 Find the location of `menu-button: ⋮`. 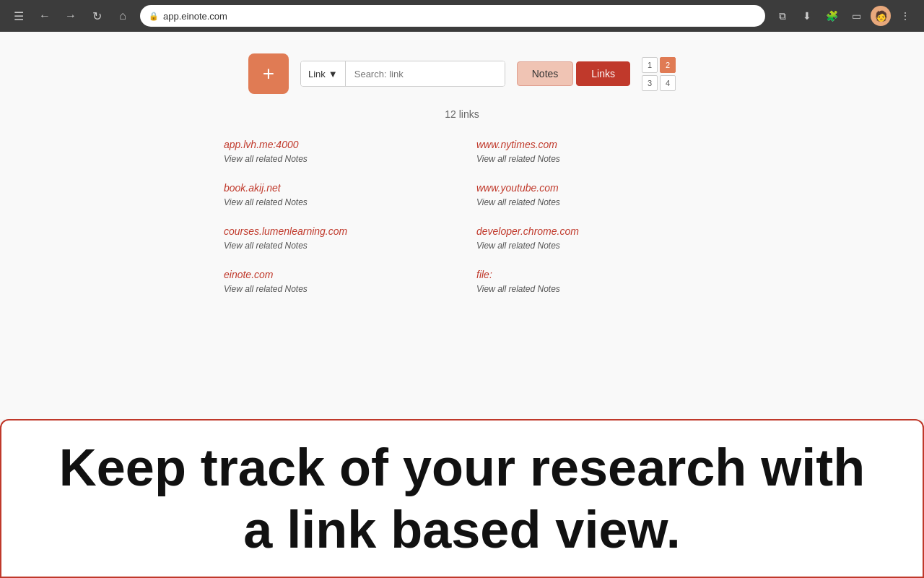

menu-button: ⋮ is located at coordinates (905, 16).